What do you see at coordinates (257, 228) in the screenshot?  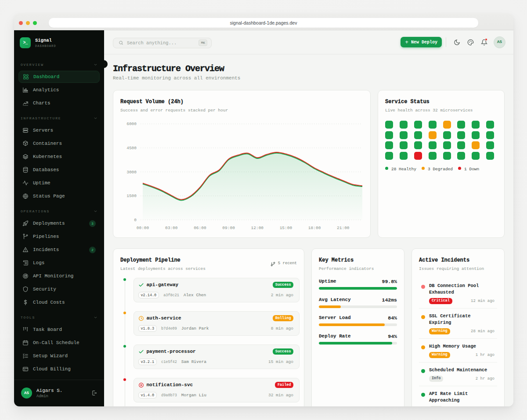 I see `svg-text: 12:00` at bounding box center [257, 228].